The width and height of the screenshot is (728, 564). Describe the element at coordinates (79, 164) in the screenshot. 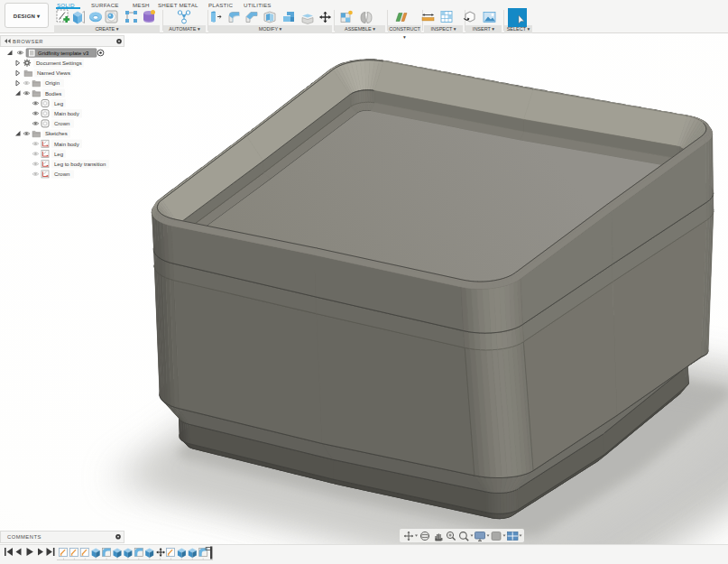

I see `svg-text: Leg to body transition` at that location.